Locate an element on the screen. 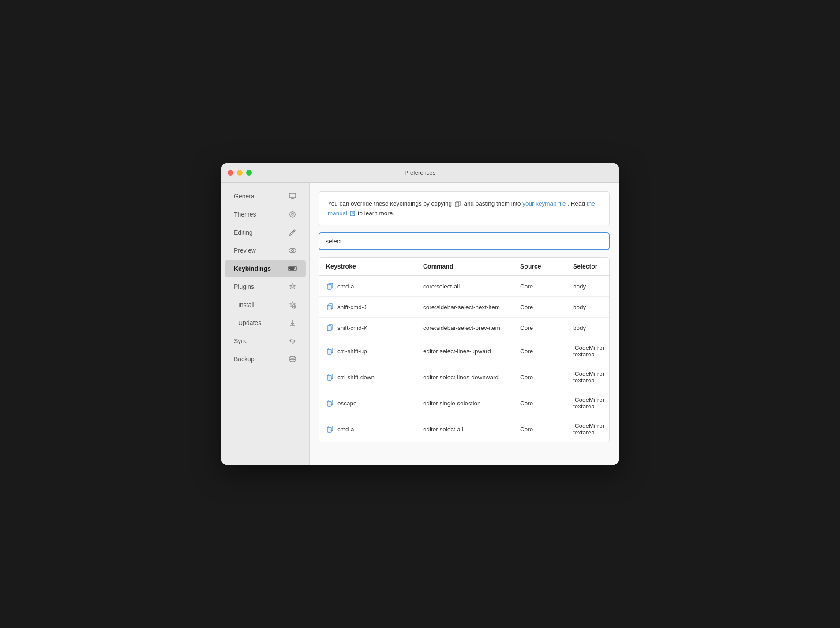  table-row: shift-cmd-J core:sidebar-select-next-ite… is located at coordinates (464, 307).